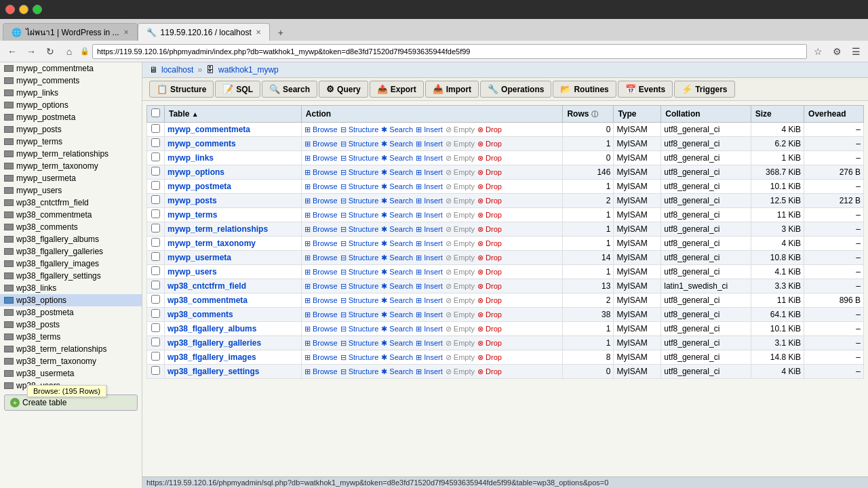 This screenshot has width=868, height=488. Describe the element at coordinates (321, 159) in the screenshot. I see `action-browse-mywp_links: ⊞ Browse` at that location.